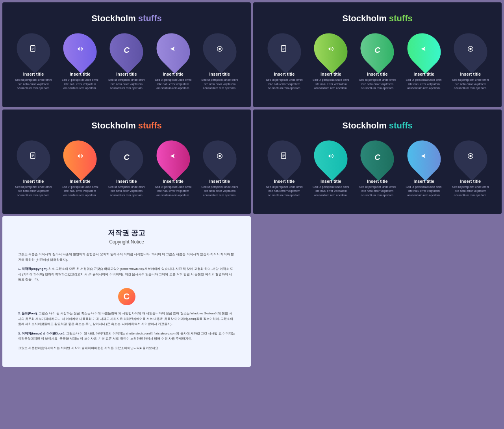 This screenshot has width=504, height=429. What do you see at coordinates (377, 55) in the screenshot?
I see `slide-2: Stockholm stuffs Insert title Sed ut per…` at bounding box center [377, 55].